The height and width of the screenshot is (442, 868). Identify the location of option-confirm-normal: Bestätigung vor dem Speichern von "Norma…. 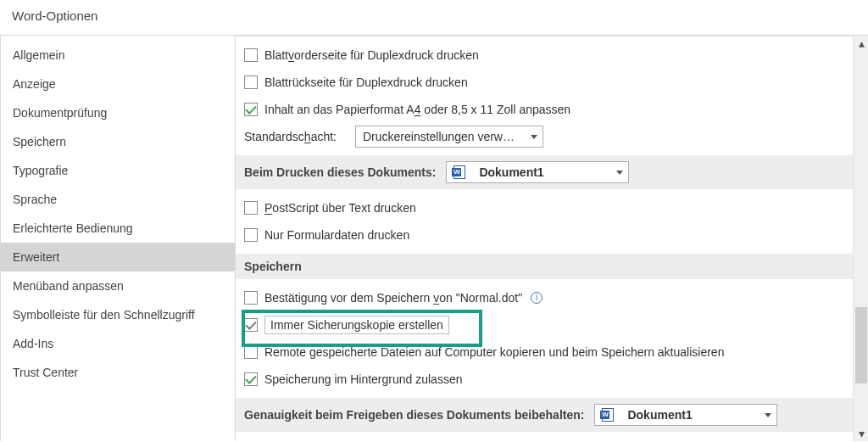
(556, 298).